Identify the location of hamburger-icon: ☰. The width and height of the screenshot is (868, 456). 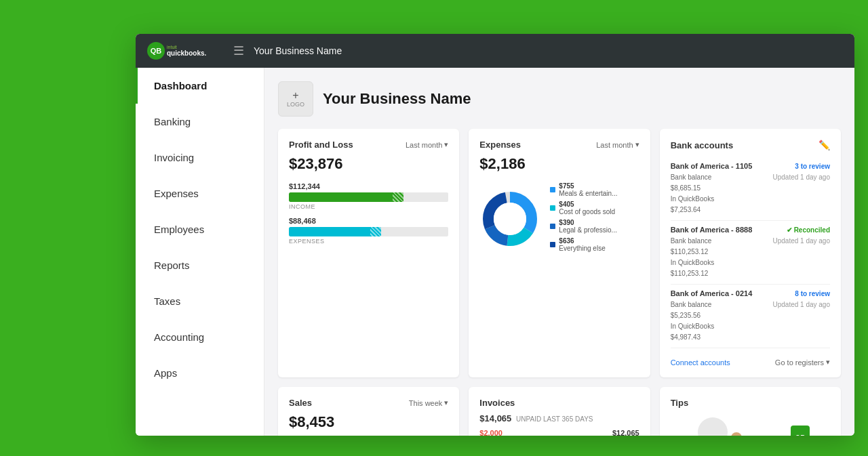
(239, 51).